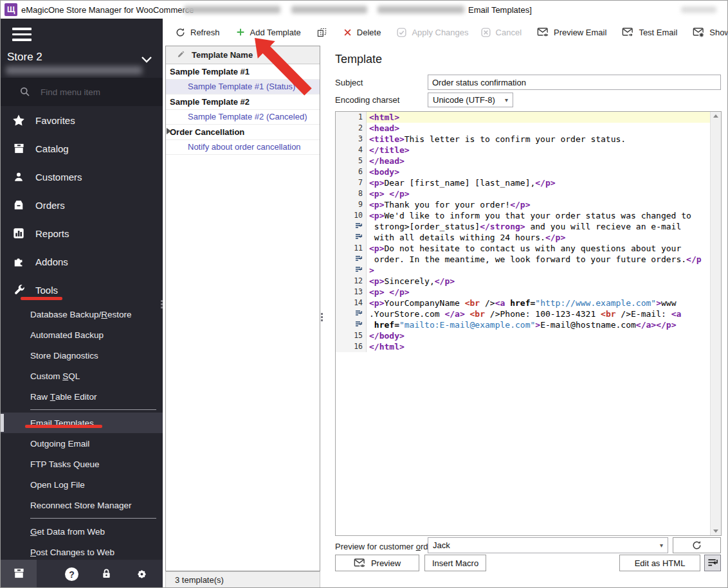 The height and width of the screenshot is (588, 728). Describe the element at coordinates (707, 32) in the screenshot. I see `show-email-settings-button: Show Email Settings` at that location.